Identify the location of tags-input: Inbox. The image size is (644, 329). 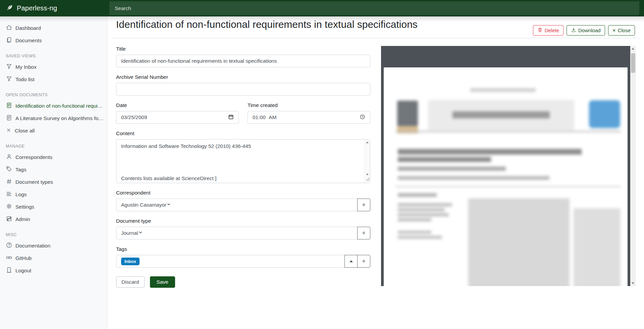
(230, 261).